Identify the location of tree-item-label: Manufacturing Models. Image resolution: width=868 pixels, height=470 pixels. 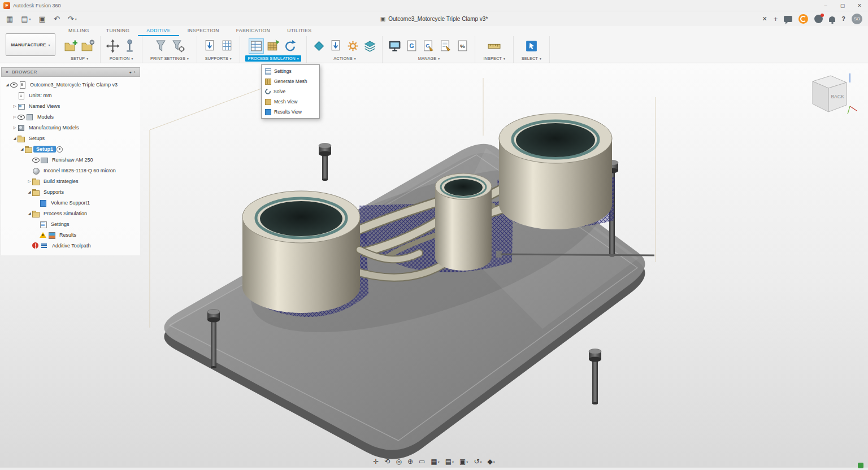
(54, 128).